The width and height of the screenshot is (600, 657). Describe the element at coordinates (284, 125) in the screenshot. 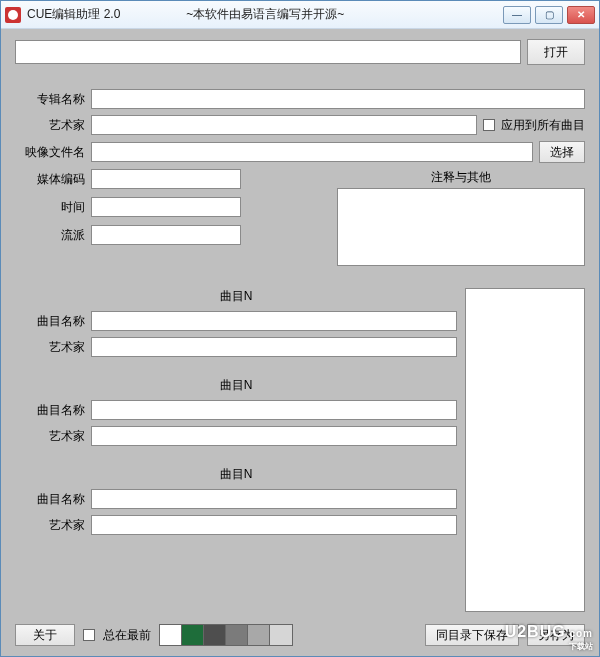

I see `artist-input` at that location.